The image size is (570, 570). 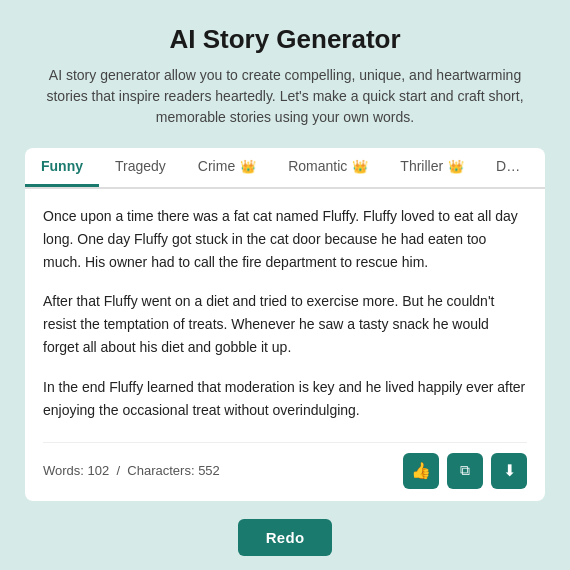 I want to click on tabs-row: Funny Tragedy Crime 👑 Romantic 👑 Thrille…, so click(x=285, y=168).